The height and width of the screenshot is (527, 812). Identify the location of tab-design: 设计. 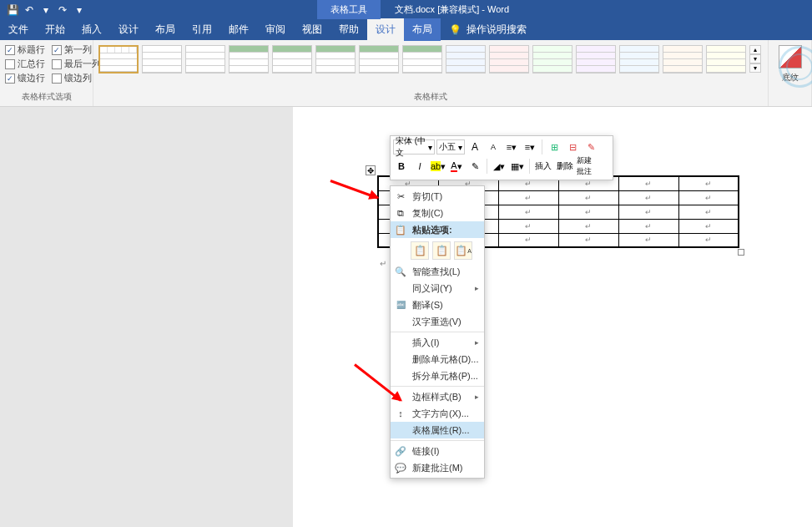
(129, 30).